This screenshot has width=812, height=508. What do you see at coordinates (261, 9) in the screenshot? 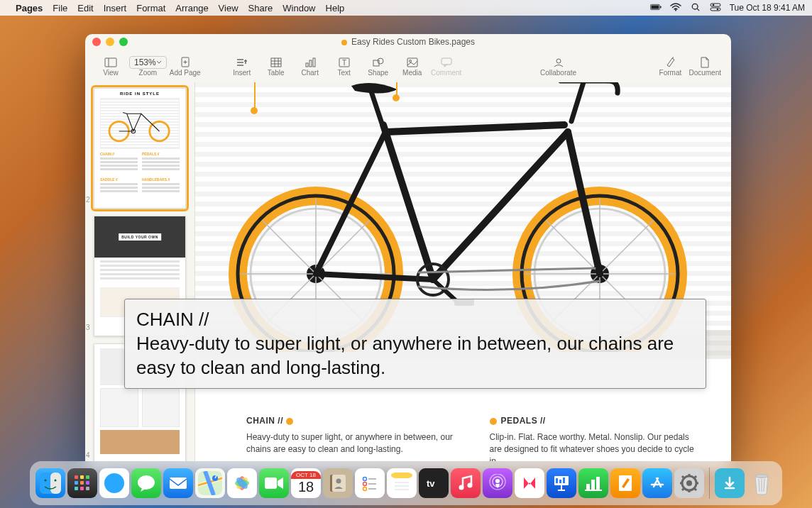
I see `menu-share: Share` at bounding box center [261, 9].